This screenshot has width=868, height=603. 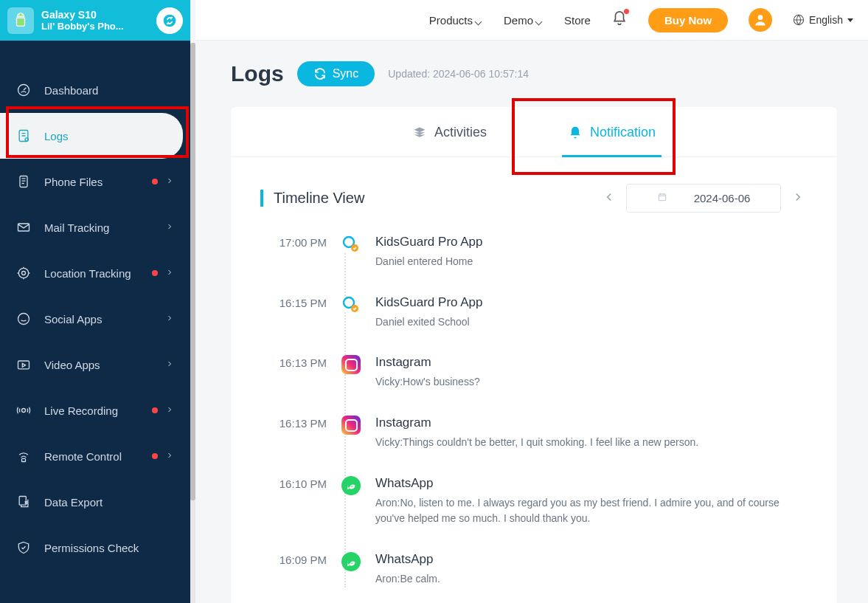 I want to click on timeline-message: Daniel entered Home, so click(x=591, y=262).